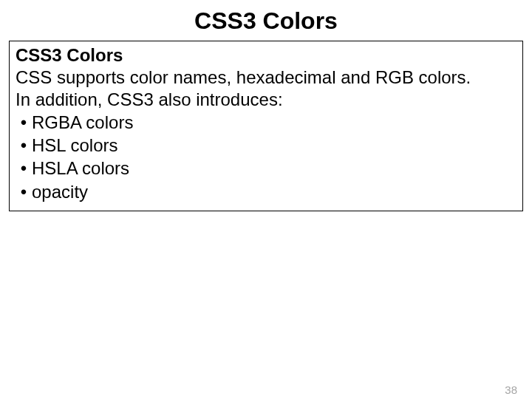  Describe the element at coordinates (266, 123) in the screenshot. I see `list-item: RGBA colors` at that location.